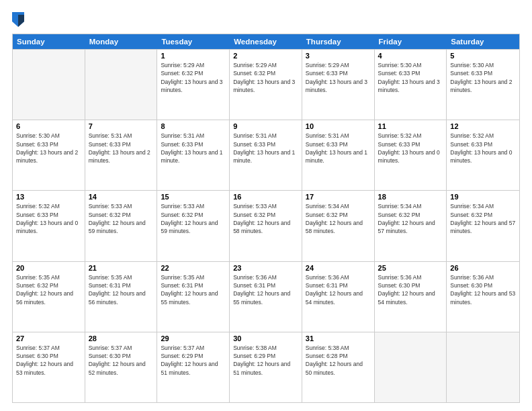 The image size is (532, 411). Describe the element at coordinates (193, 268) in the screenshot. I see `cell-date: 22` at that location.